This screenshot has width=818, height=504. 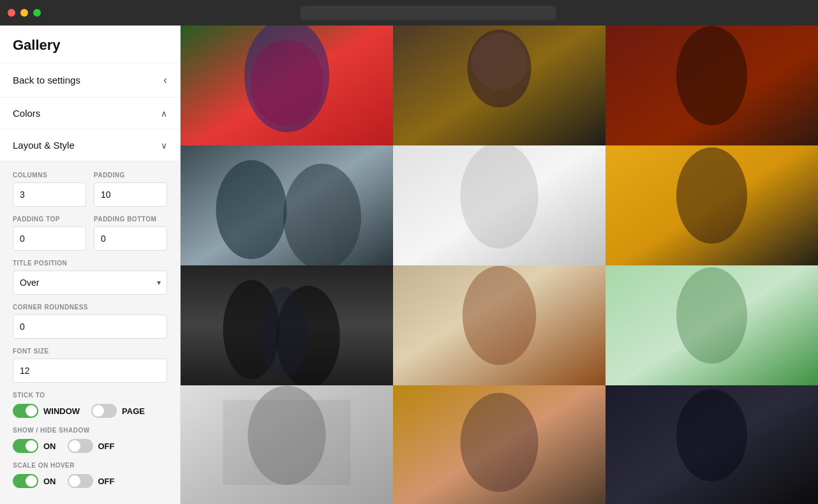 I want to click on padding-group: PADDING, so click(x=130, y=189).